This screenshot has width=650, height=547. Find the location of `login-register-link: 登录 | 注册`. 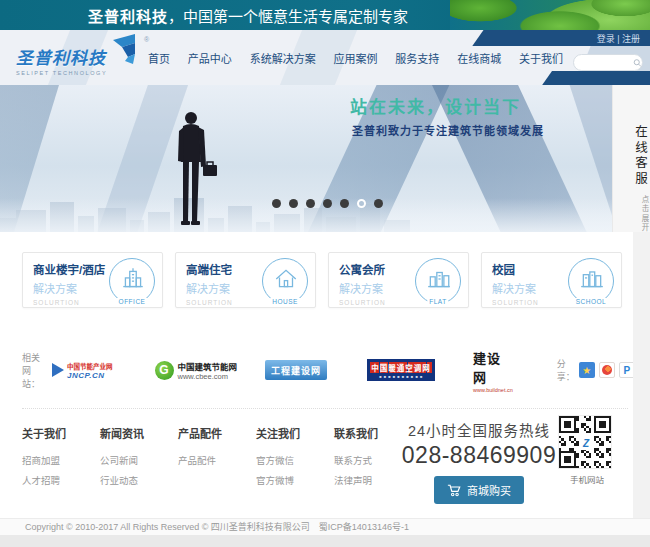

login-register-link: 登录 | 注册 is located at coordinates (618, 38).